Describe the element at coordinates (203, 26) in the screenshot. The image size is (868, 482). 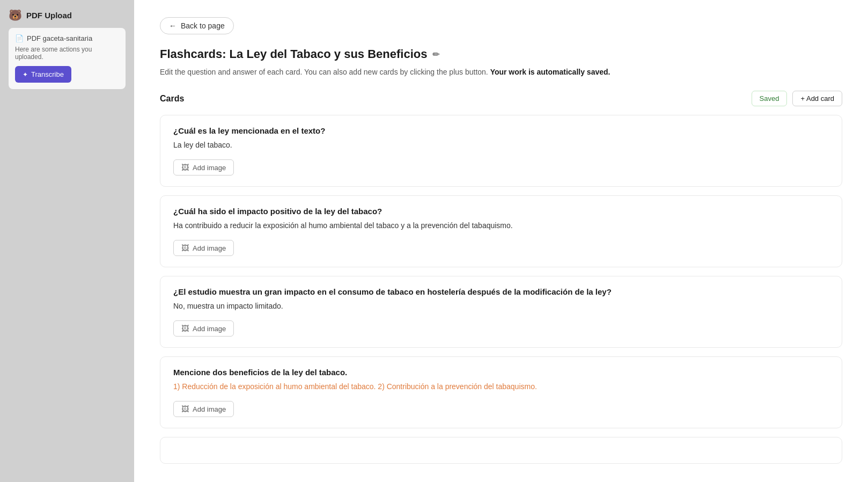
I see `back-button-label: Back to page` at that location.